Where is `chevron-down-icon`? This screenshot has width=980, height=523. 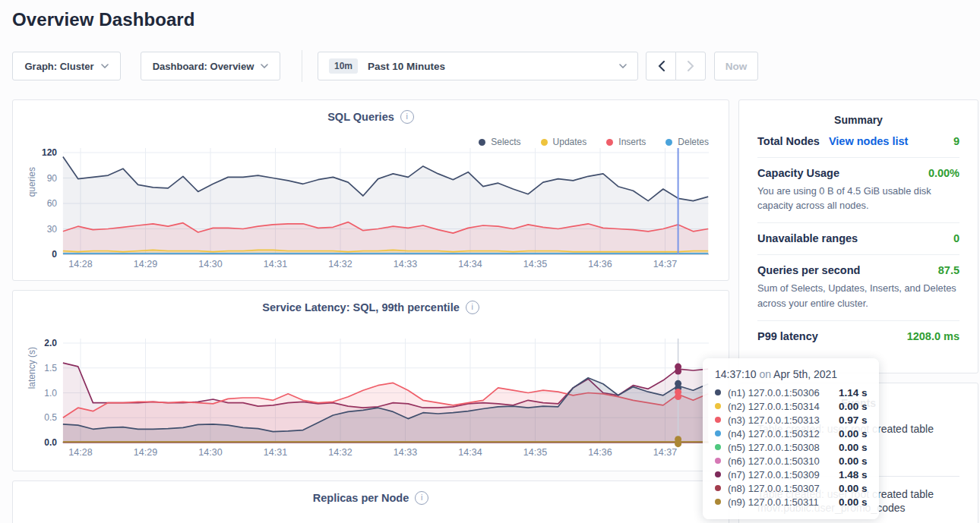
chevron-down-icon is located at coordinates (623, 66).